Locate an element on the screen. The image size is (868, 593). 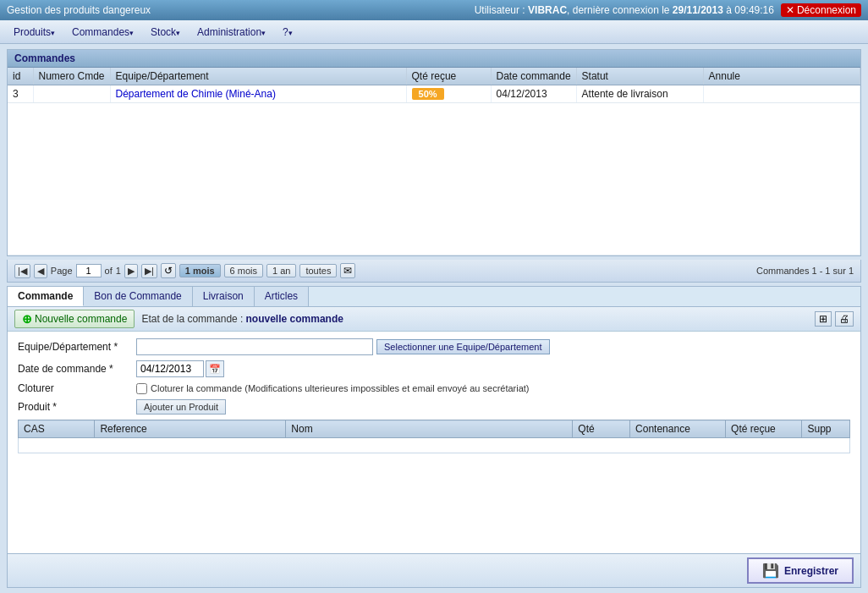
cloturer-area: Cloturer la commande (Modifications ulte… is located at coordinates (333, 389).